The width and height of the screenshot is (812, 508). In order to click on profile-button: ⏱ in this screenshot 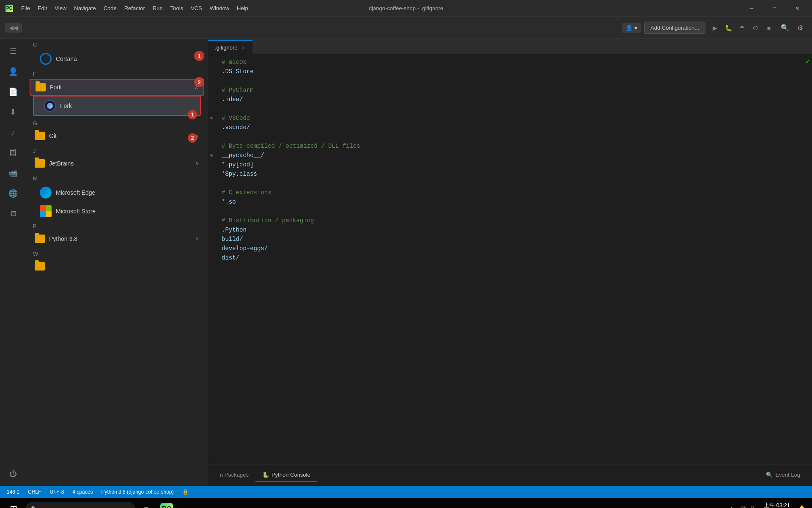, I will do `click(755, 28)`.